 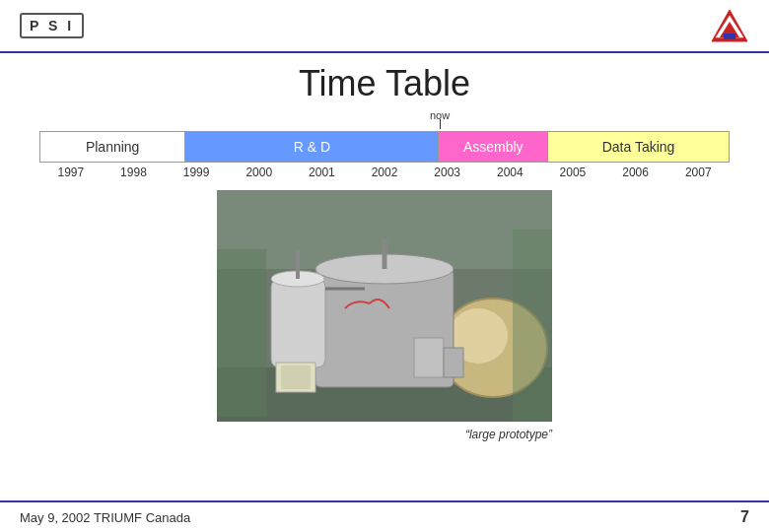 What do you see at coordinates (196, 172) in the screenshot?
I see `year-1999: 1999` at bounding box center [196, 172].